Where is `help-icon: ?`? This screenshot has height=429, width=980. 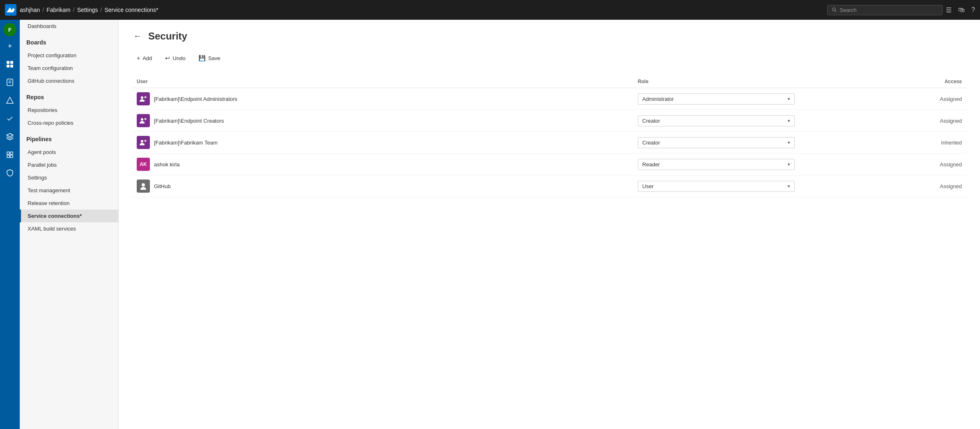 help-icon: ? is located at coordinates (973, 10).